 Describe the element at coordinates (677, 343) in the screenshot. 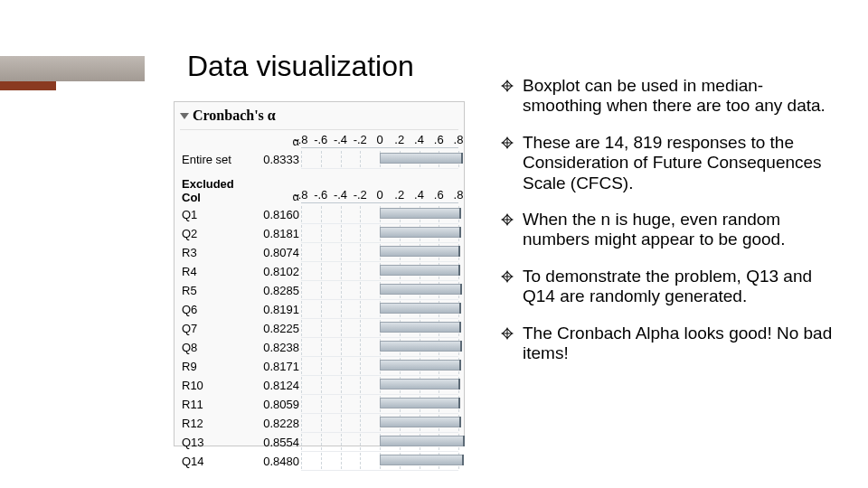

I see `bullet-text: The Cronbach Alpha looks good! No bad it…` at that location.